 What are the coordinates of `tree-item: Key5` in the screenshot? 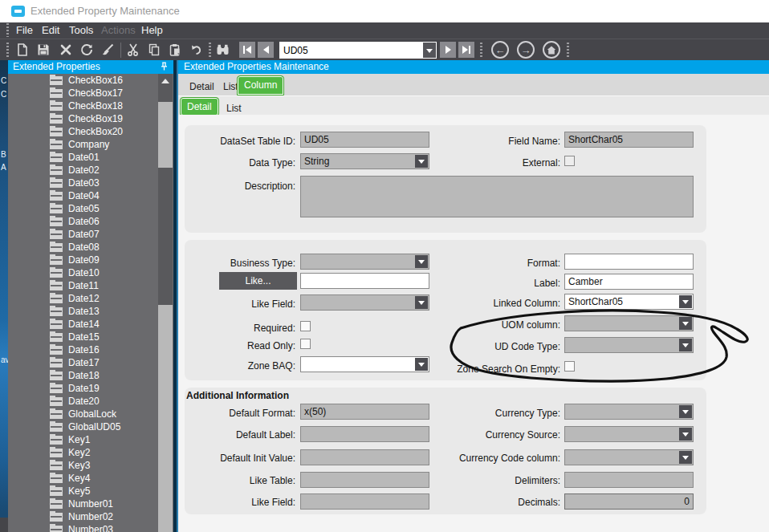 It's located at (91, 491).